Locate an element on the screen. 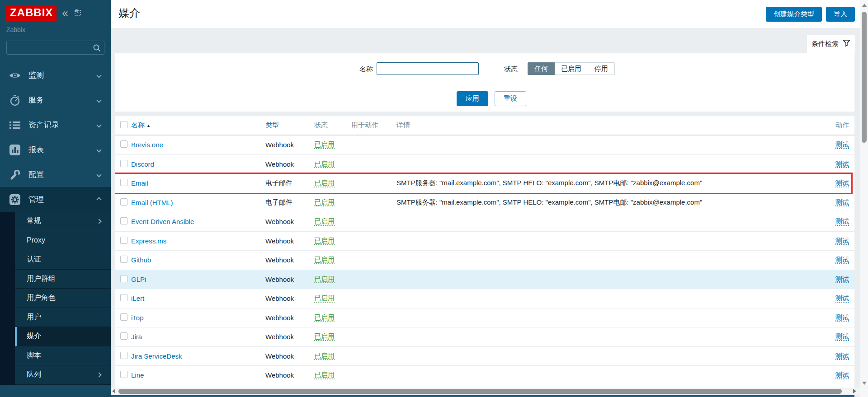 This screenshot has height=397, width=868. vertical-scrollbar is located at coordinates (864, 199).